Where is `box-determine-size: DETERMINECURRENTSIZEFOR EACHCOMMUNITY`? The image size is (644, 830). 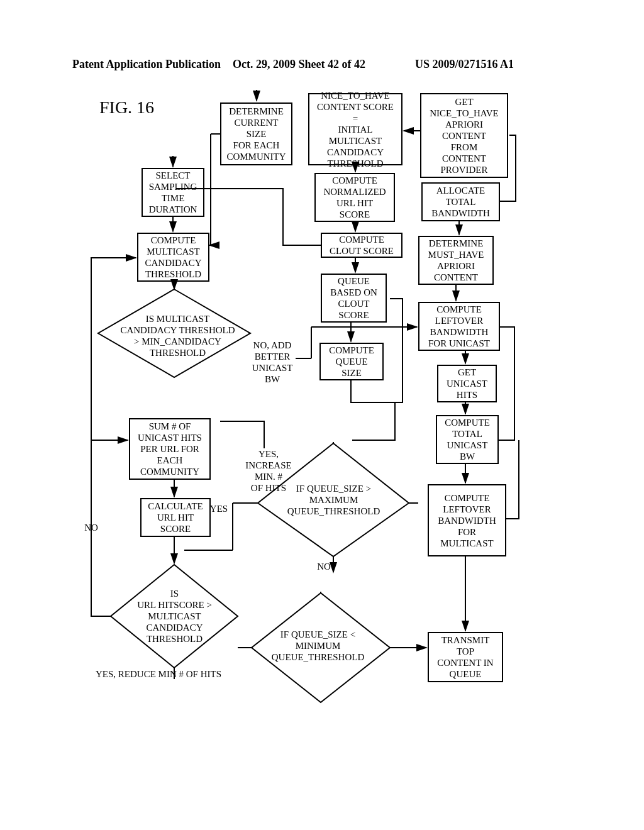
box-determine-size: DETERMINECURRENTSIZEFOR EACHCOMMUNITY is located at coordinates (257, 134).